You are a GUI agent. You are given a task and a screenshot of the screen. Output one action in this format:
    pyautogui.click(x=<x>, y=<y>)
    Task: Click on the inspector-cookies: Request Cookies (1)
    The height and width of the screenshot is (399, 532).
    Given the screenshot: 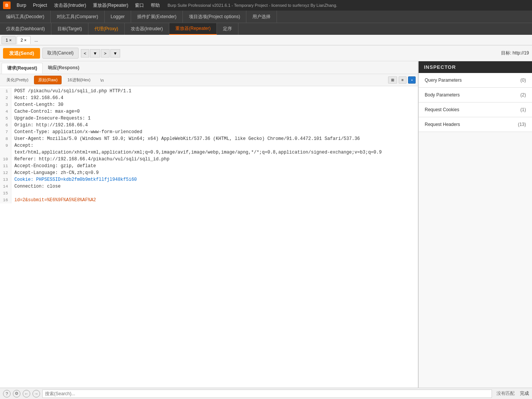 What is the action you would take?
    pyautogui.click(x=475, y=110)
    